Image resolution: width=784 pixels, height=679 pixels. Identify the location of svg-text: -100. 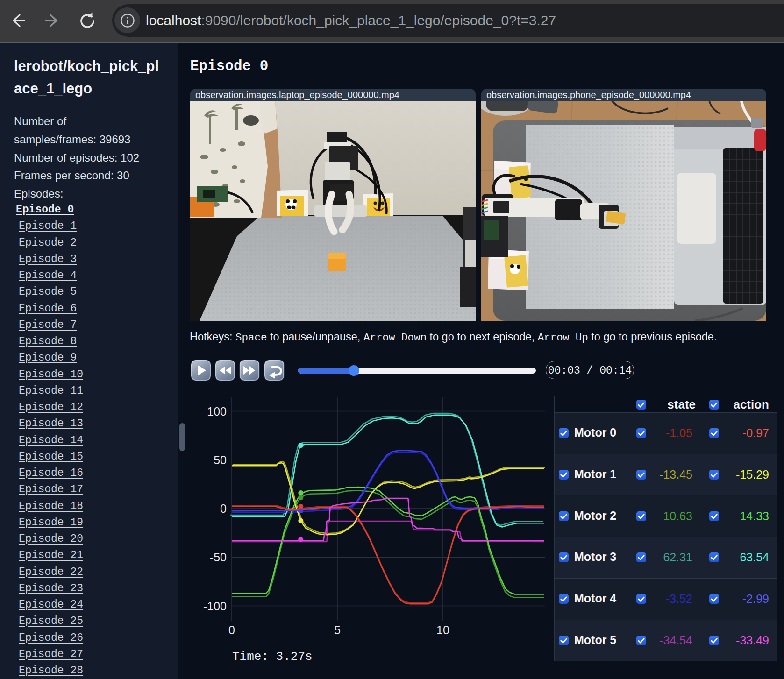
(215, 606).